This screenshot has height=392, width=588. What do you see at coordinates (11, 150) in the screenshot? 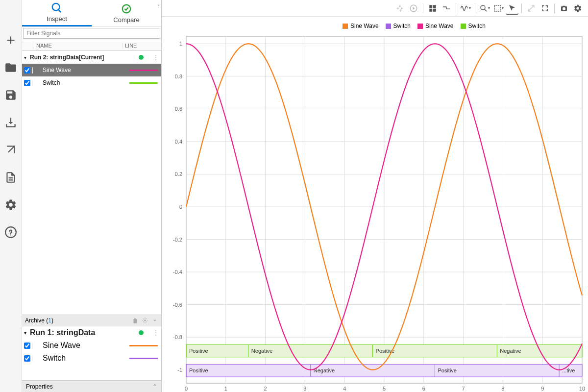
I see `export-icon` at bounding box center [11, 150].